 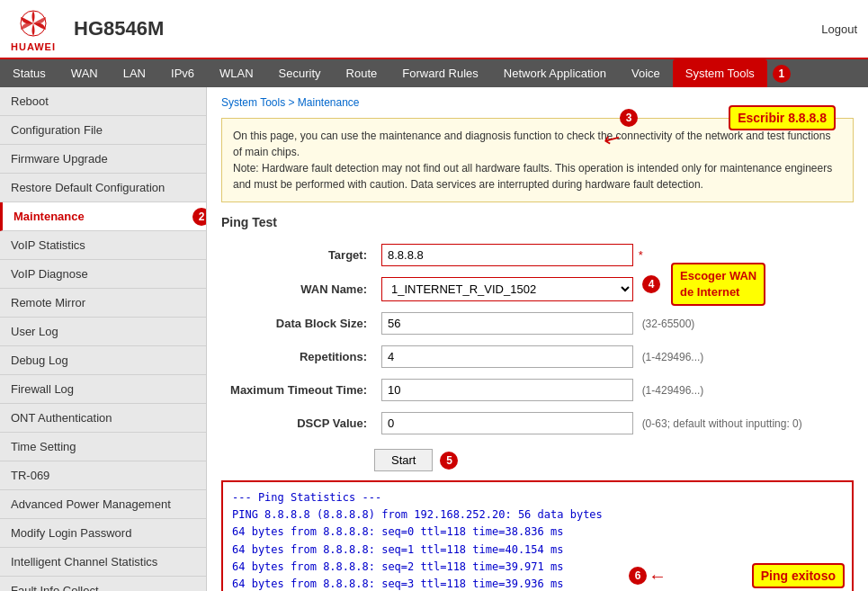 I want to click on brand-label: HUAWEI, so click(x=33, y=47).